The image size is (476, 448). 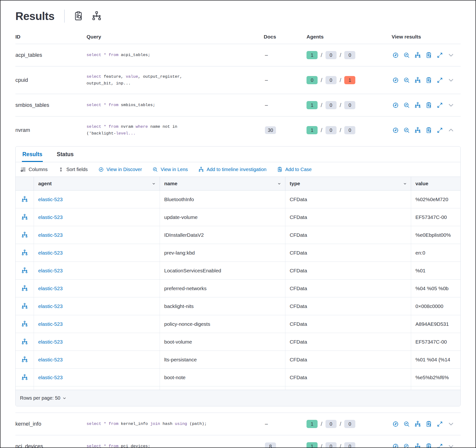 I want to click on tab-status: Status, so click(x=65, y=154).